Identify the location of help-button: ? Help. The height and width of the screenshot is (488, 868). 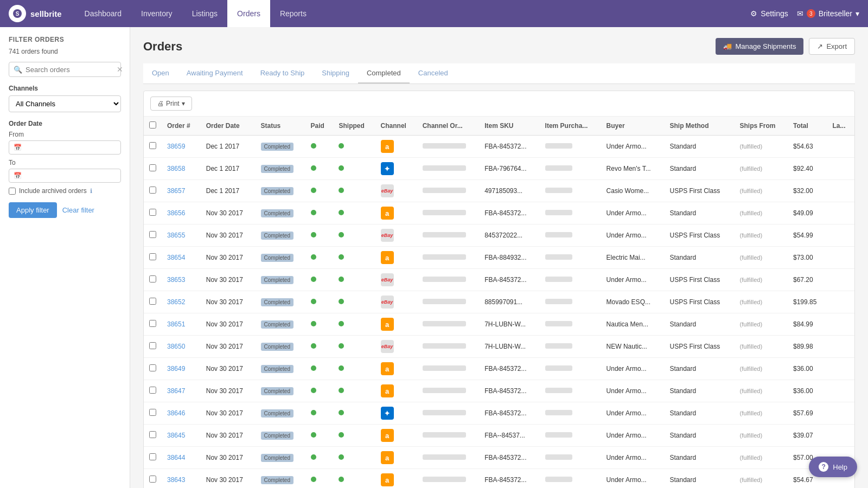
(833, 467).